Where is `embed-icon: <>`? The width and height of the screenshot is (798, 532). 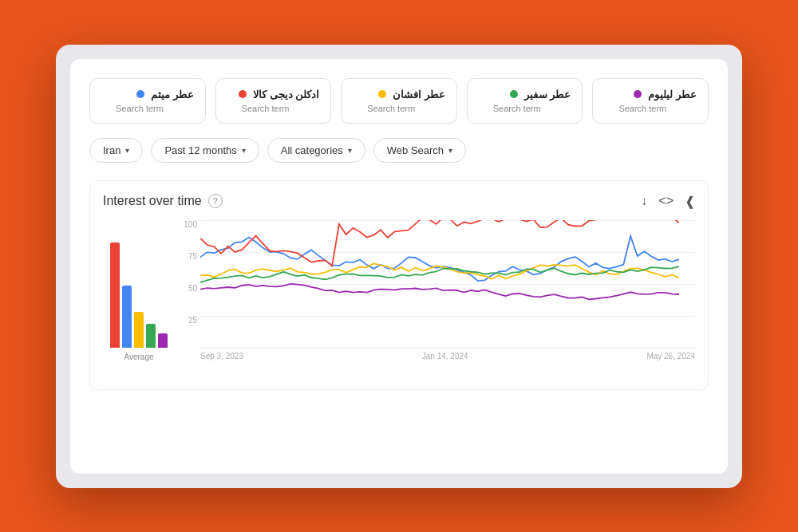 embed-icon: <> is located at coordinates (666, 201).